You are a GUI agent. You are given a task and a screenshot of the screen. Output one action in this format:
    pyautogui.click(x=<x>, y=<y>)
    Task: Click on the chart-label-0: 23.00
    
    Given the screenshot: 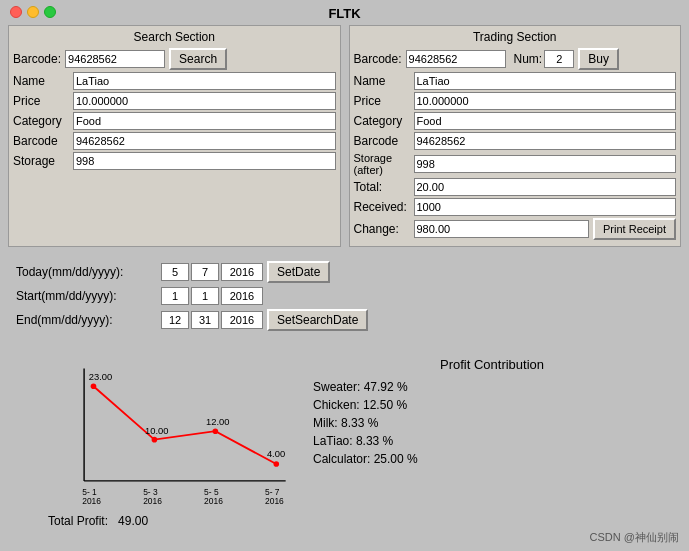 What is the action you would take?
    pyautogui.click(x=100, y=377)
    